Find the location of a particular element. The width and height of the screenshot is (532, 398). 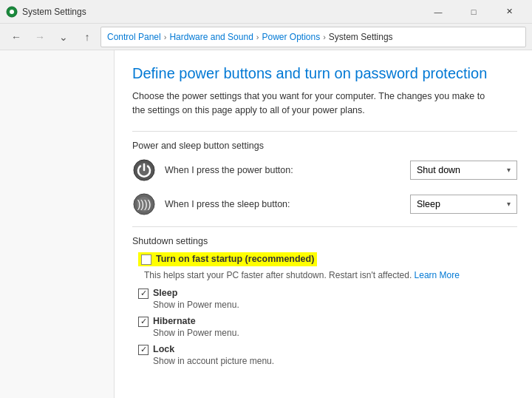

breadcrumb-sep-2: › is located at coordinates (258, 37).